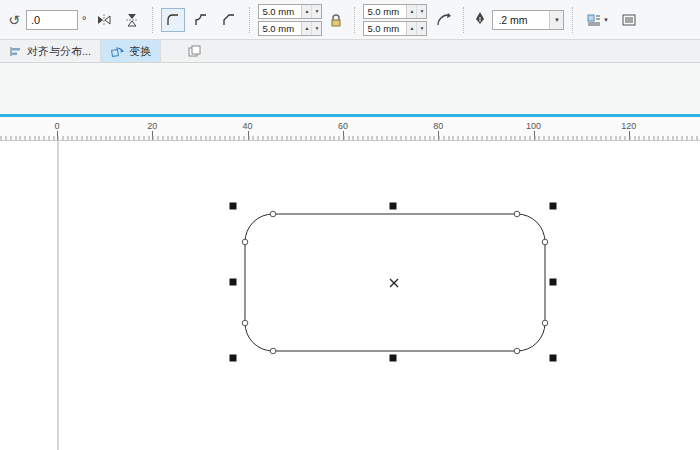  I want to click on mirror-horizontal-button, so click(104, 20).